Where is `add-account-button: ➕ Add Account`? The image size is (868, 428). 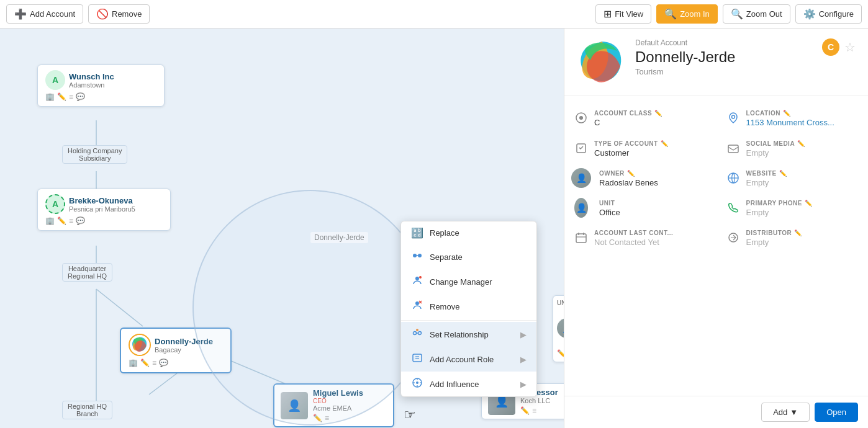
add-account-button: ➕ Add Account is located at coordinates (45, 14).